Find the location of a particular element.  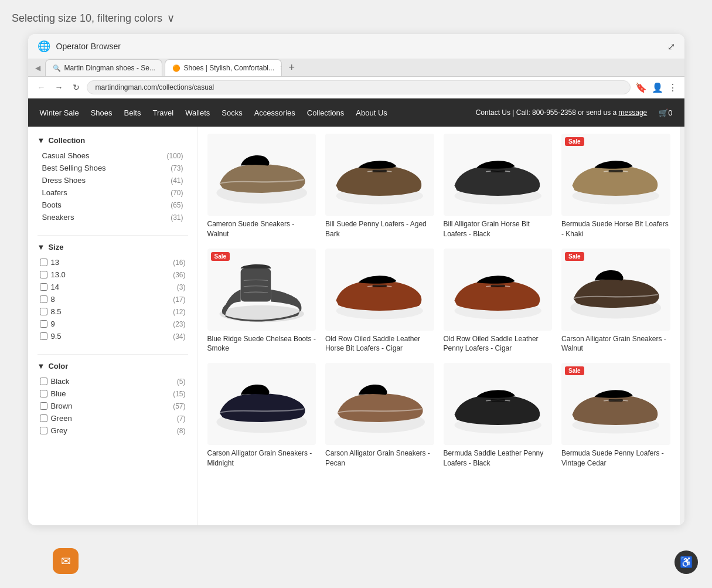

collection-name-2: Dress Shoes is located at coordinates (64, 181).